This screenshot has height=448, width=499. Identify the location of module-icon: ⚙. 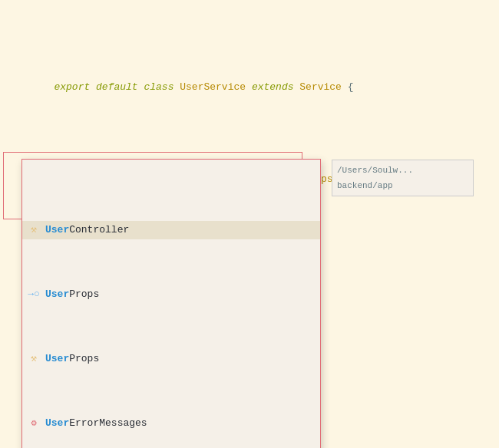
(34, 423).